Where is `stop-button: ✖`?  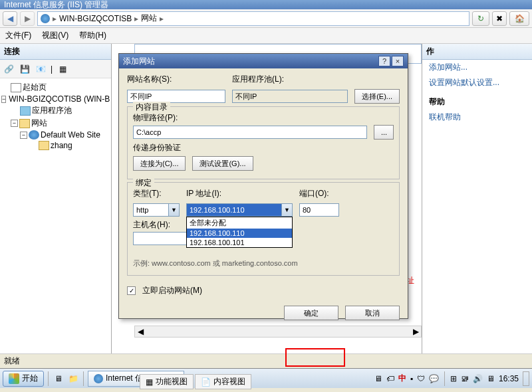 stop-button: ✖ is located at coordinates (499, 19).